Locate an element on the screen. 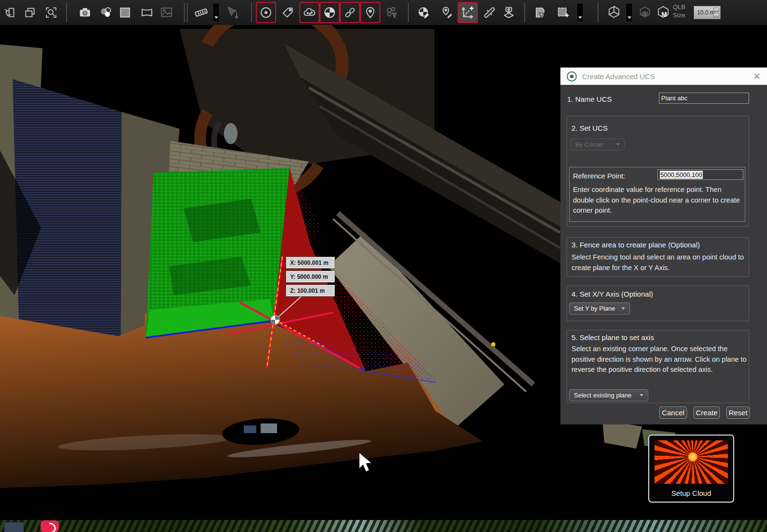  ruler-dropdown is located at coordinates (216, 13).